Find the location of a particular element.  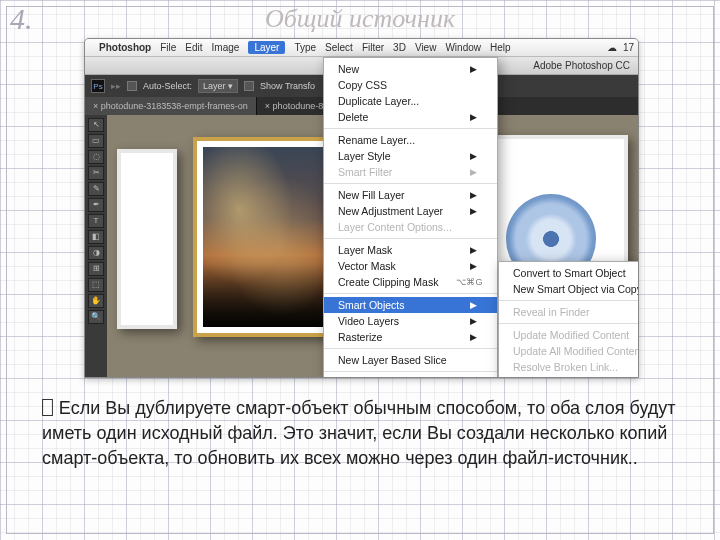

menubar-item-photoshop: Photoshop is located at coordinates (125, 48).